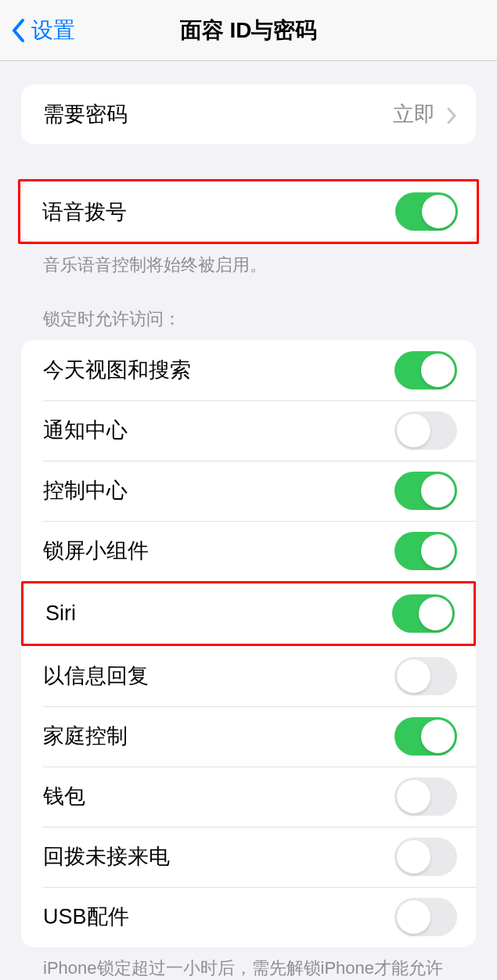 The height and width of the screenshot is (980, 497). What do you see at coordinates (249, 371) in the screenshot?
I see `lock-item-row: 今天视图和搜索` at bounding box center [249, 371].